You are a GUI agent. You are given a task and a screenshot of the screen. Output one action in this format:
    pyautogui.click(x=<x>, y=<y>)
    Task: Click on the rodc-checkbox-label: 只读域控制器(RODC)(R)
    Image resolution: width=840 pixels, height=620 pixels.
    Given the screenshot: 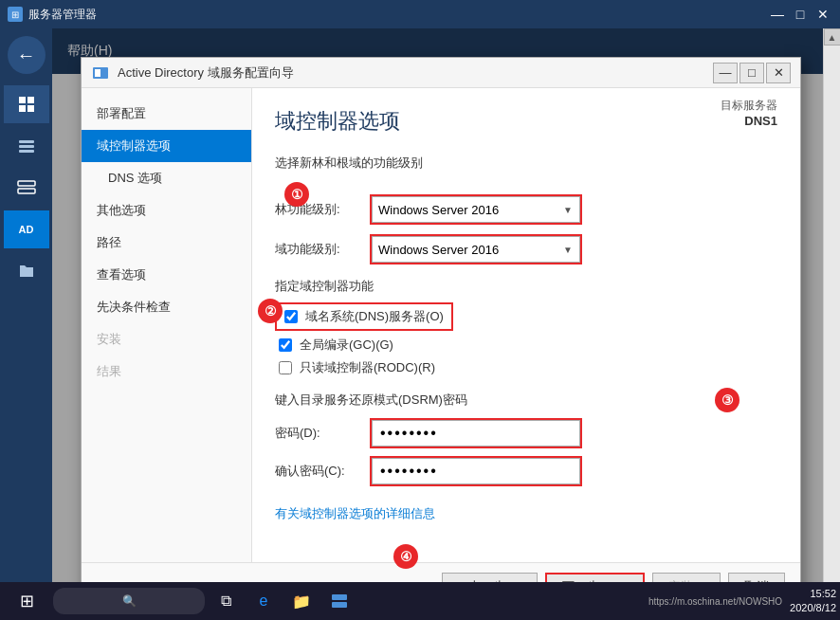 What is the action you would take?
    pyautogui.click(x=368, y=368)
    